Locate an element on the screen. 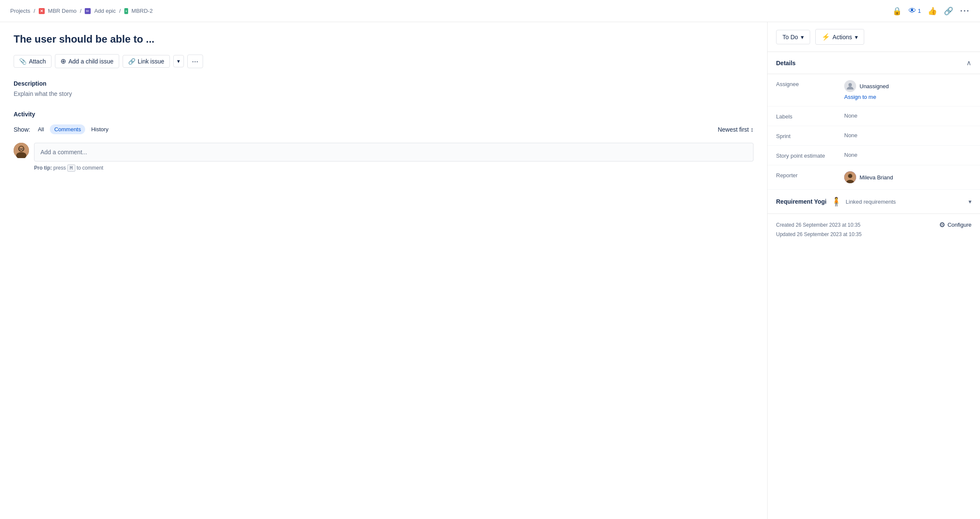 Image resolution: width=980 pixels, height=519 pixels. breadcrumb-projects: Projects is located at coordinates (20, 11).